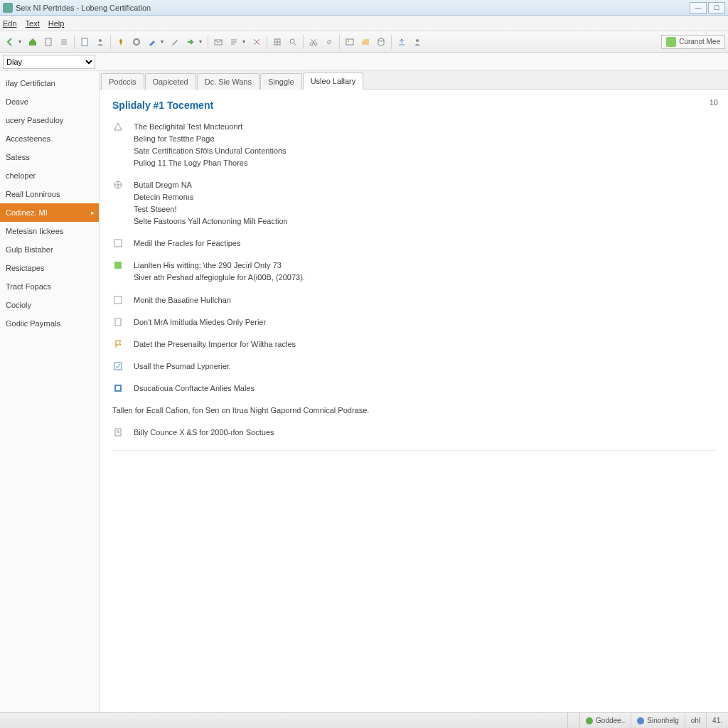 This screenshot has height=728, width=728. Describe the element at coordinates (50, 157) in the screenshot. I see `sidebar-item: Satess` at that location.